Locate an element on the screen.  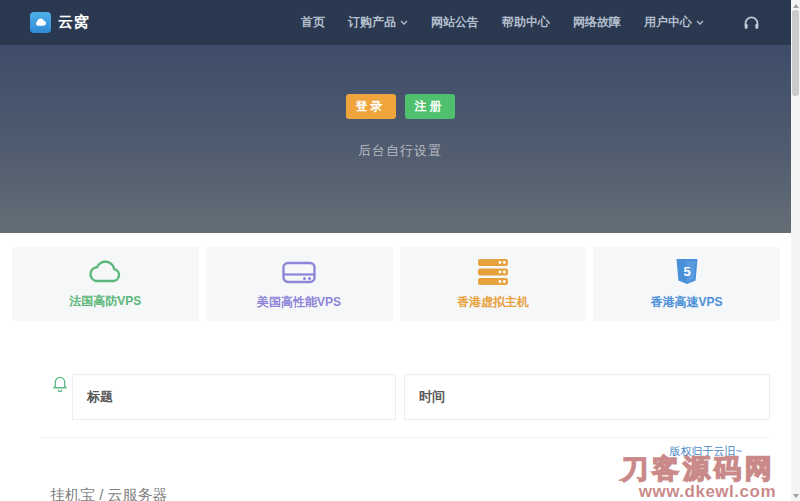
nav-item-label: 首页 is located at coordinates (313, 22).